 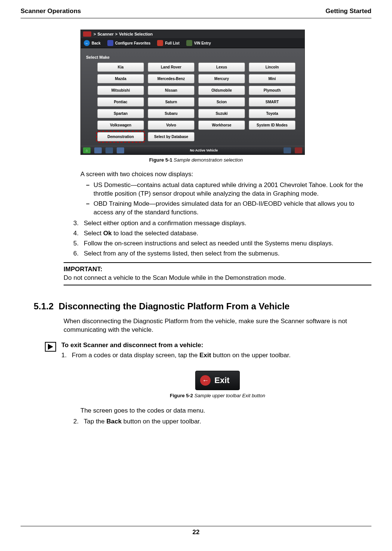 I want to click on make-button: Demonstration, so click(x=120, y=137).